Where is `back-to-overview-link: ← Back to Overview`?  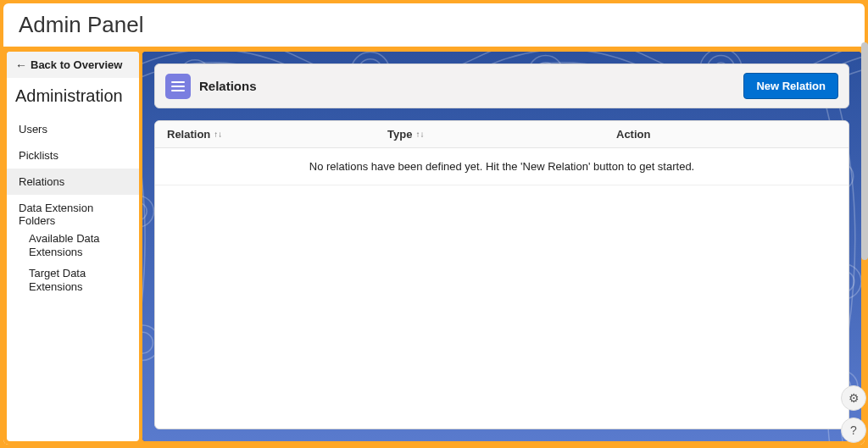 back-to-overview-link: ← Back to Overview is located at coordinates (73, 64).